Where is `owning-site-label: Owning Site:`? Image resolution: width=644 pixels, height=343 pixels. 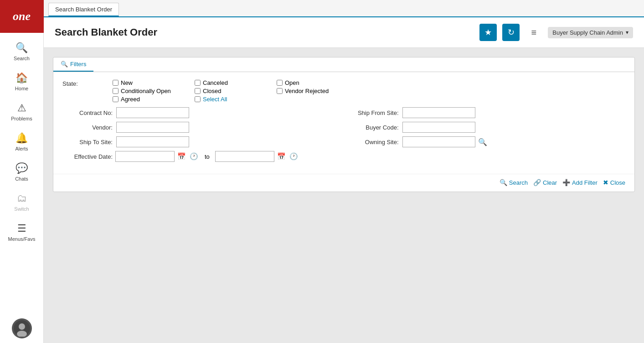
owning-site-label: Owning Site: is located at coordinates (374, 142).